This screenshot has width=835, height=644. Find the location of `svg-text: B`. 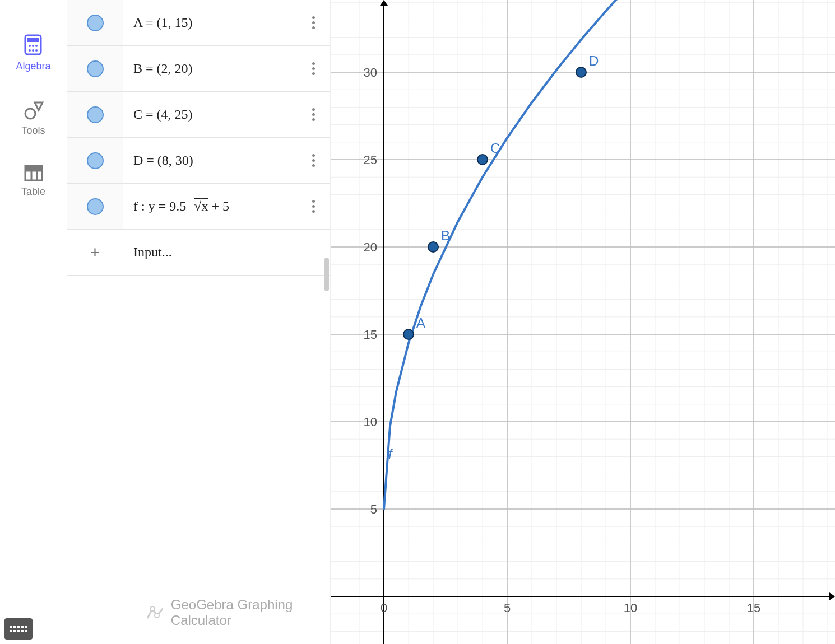

svg-text: B is located at coordinates (446, 235).